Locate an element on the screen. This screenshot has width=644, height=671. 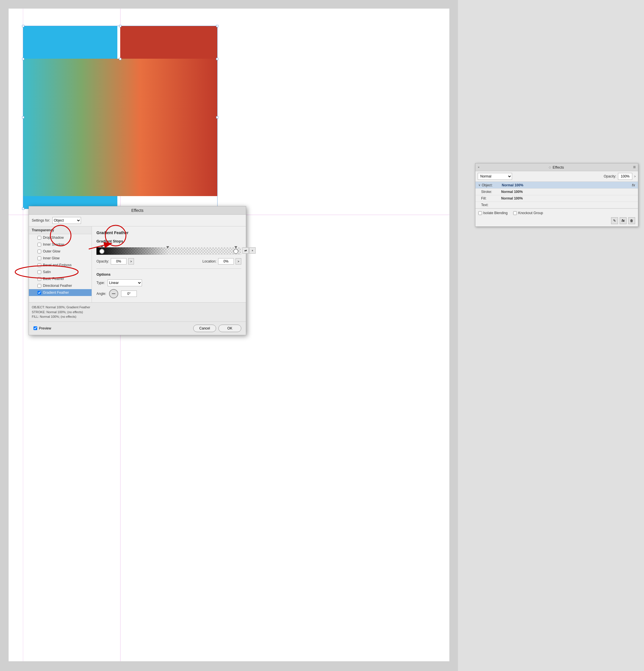
opacity-field-group: Opacity: > is located at coordinates (115, 262).